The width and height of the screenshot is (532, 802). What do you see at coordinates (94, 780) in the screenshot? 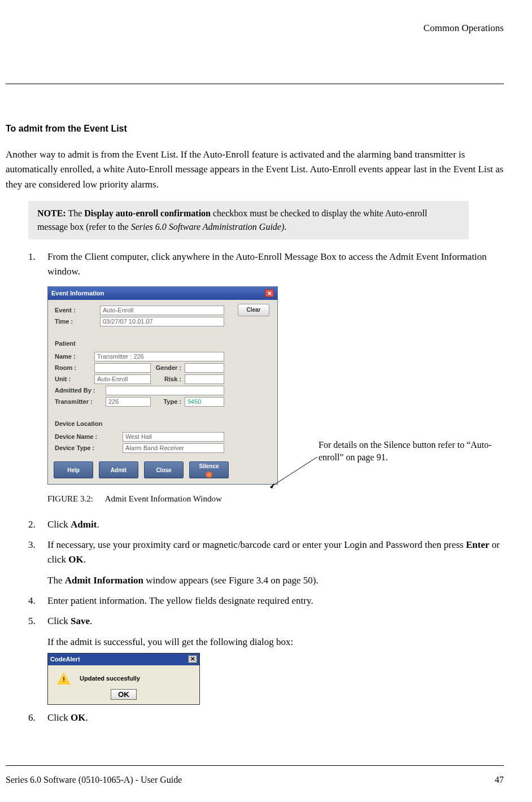
I see `footer-left: Series 6.0 Software (0510-1065-A) - User…` at bounding box center [94, 780].